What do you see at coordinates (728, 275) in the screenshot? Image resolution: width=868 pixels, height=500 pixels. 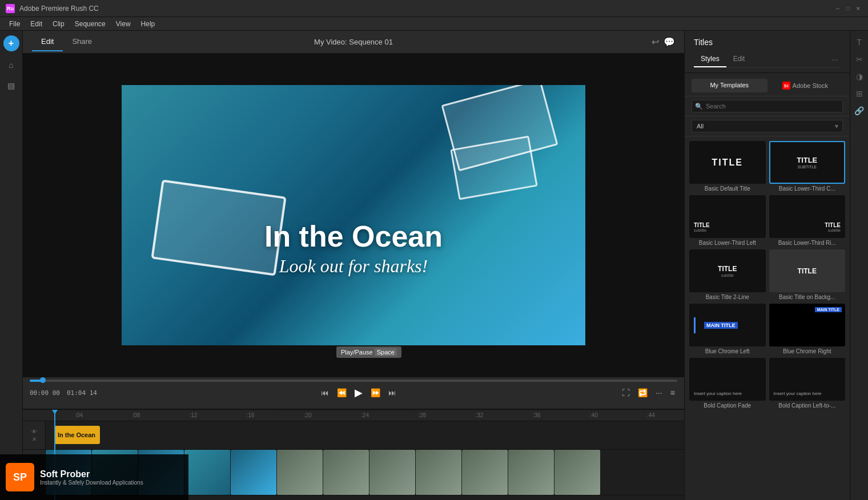 I see `template-item-title2line: TITLE subtitle Basic Title 2-Line` at bounding box center [728, 275].